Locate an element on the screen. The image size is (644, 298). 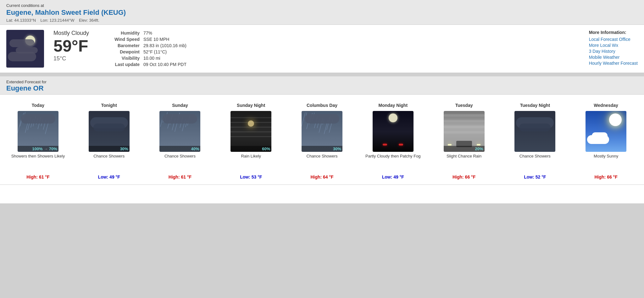
extended-location: Eugene OR is located at coordinates (322, 88).